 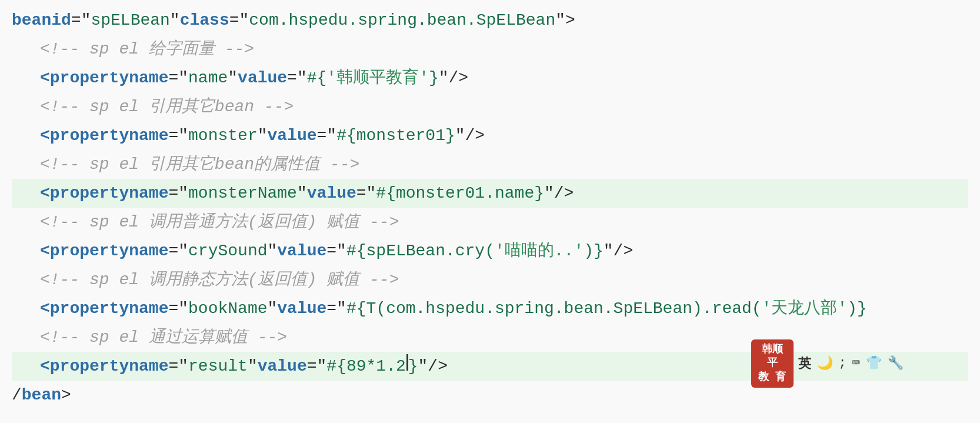 What do you see at coordinates (490, 20) in the screenshot?
I see `code-line-line1: bean id="spELBean" class="com.hspedu.spr…` at bounding box center [490, 20].